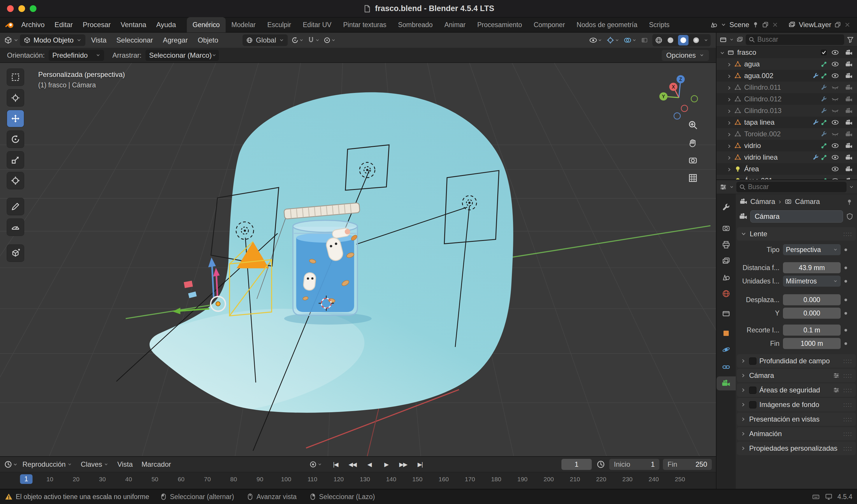  Describe the element at coordinates (787, 87) in the screenshot. I see `outliner-row-Cilindro.011: Cilindro.011` at that location.